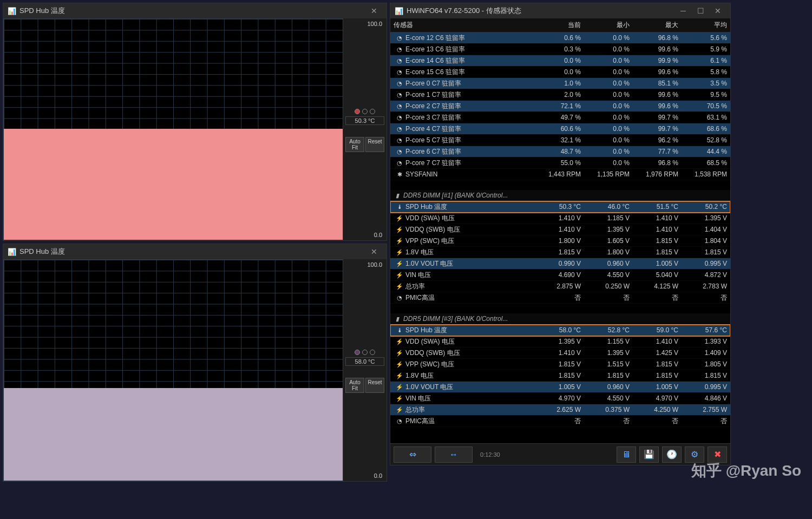 The image size is (812, 519). What do you see at coordinates (608, 174) in the screenshot?
I see `val-min: 1,135 RPM` at bounding box center [608, 174].